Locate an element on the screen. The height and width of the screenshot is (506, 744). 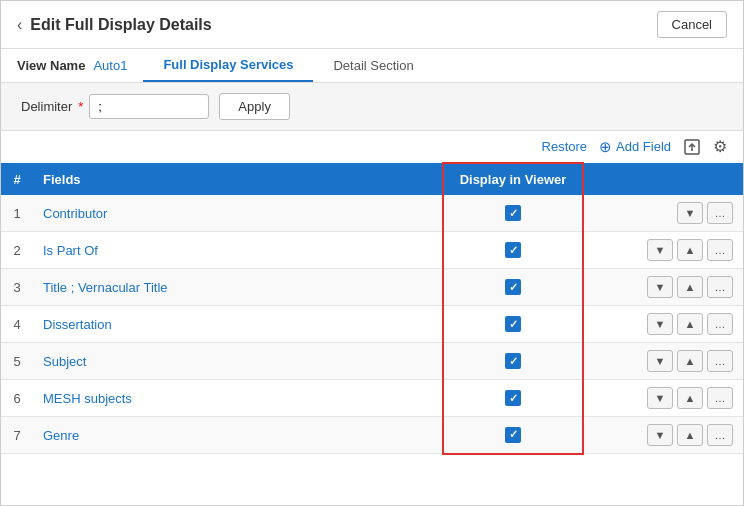
export-icon is located at coordinates (692, 147).